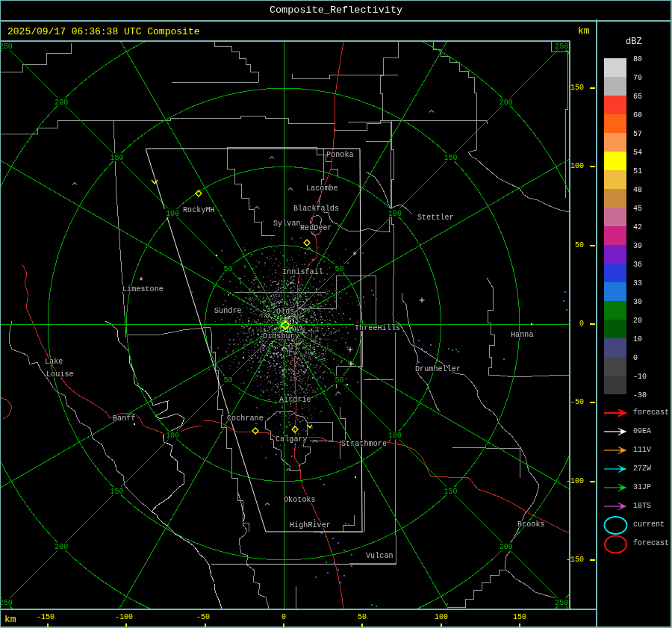  What do you see at coordinates (281, 336) in the screenshot?
I see `svg-text: Didsbury` at bounding box center [281, 336].